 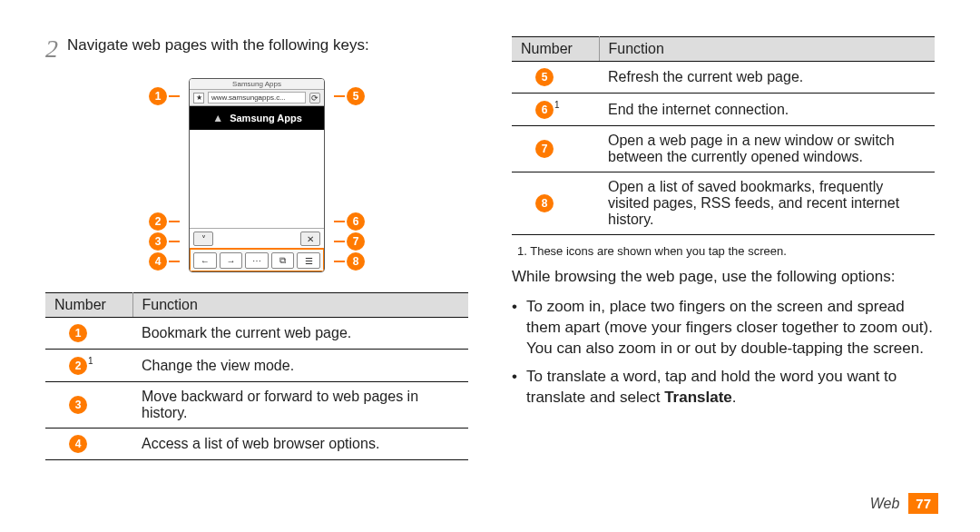 I want to click on list-item: To translate a word, tap and hold the wo…, so click(x=723, y=388).